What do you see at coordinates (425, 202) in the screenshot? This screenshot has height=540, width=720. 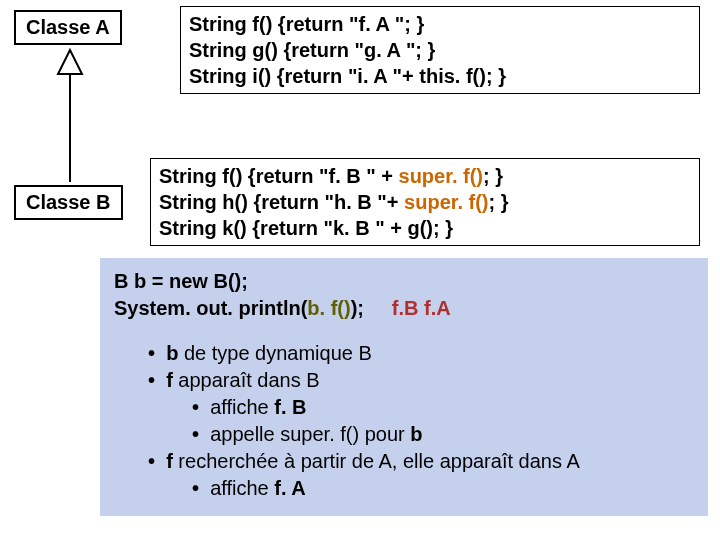 I see `class-b-method-h: String h() {return "h. B "+ super. f(); …` at bounding box center [425, 202].